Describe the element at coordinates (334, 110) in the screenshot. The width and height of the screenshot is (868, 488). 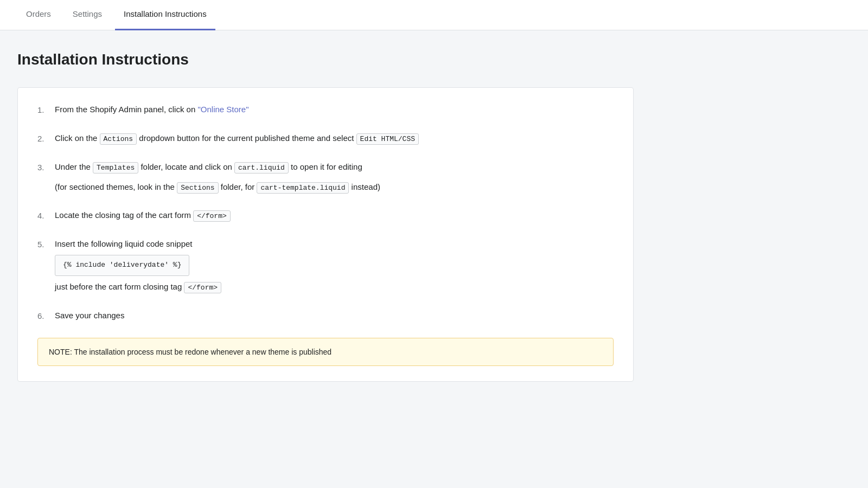
I see `step-1-content: From the Shopify Admin panel, click on "…` at that location.